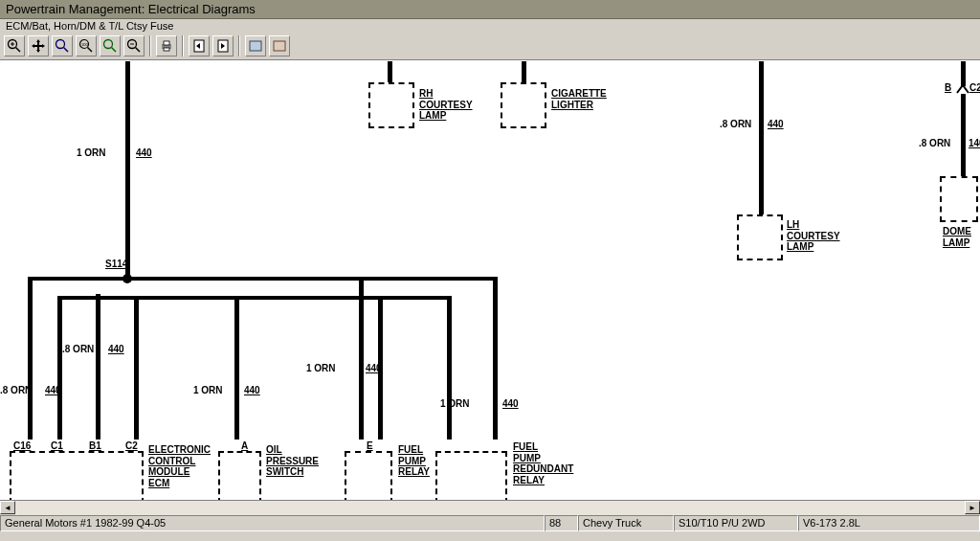 Image resolution: width=980 pixels, height=541 pixels. I want to click on wire-drop-f1, so click(450, 368).